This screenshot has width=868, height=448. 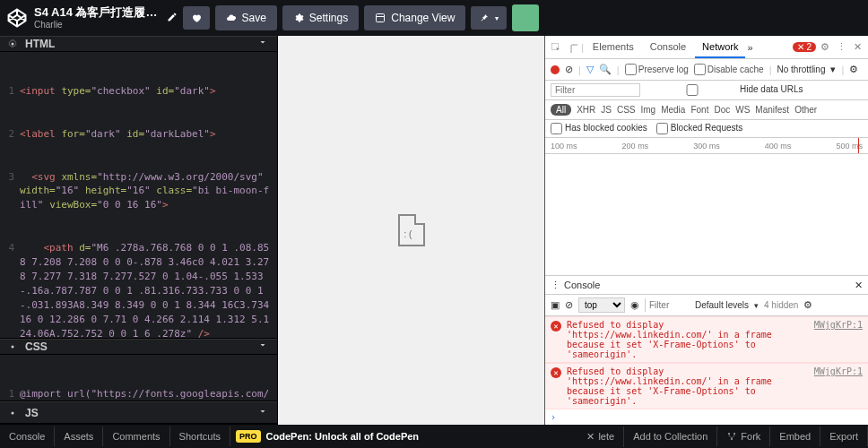 I want to click on pen-title-block: S4 A14 為客戶打造履… Charlie, so click(x=96, y=18).